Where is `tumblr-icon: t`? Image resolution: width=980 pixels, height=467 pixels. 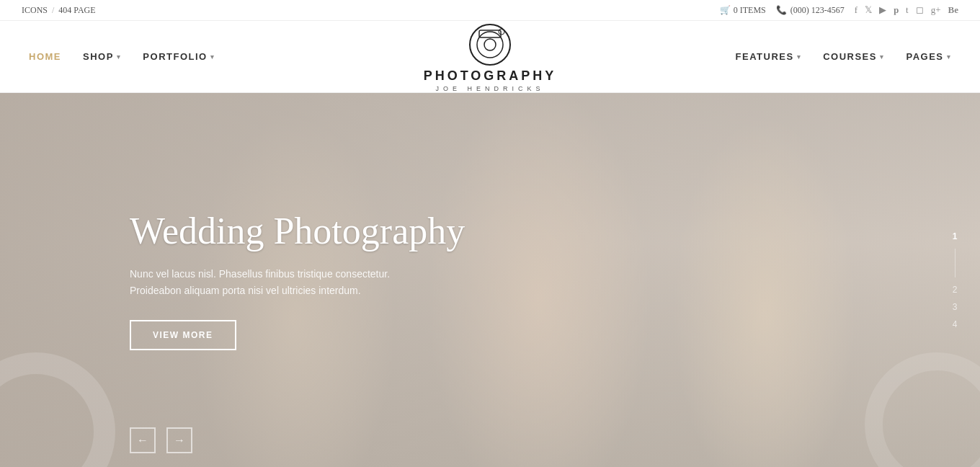
tumblr-icon: t is located at coordinates (907, 10).